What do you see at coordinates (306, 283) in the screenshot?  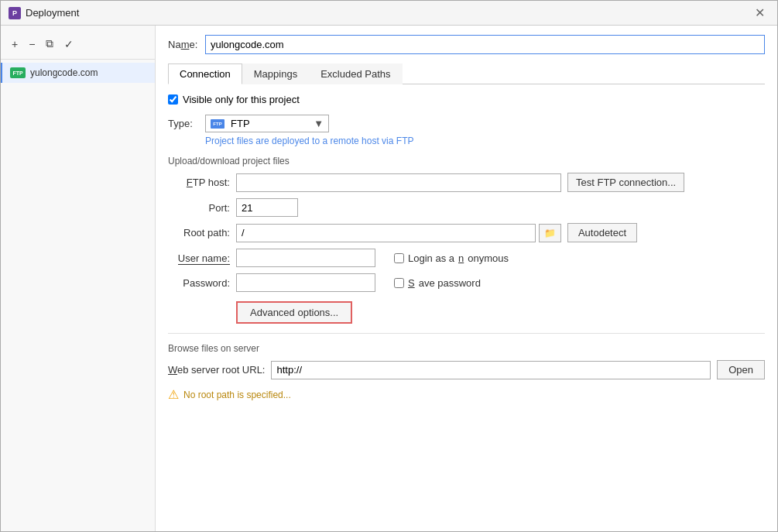 I see `password-input` at bounding box center [306, 283].